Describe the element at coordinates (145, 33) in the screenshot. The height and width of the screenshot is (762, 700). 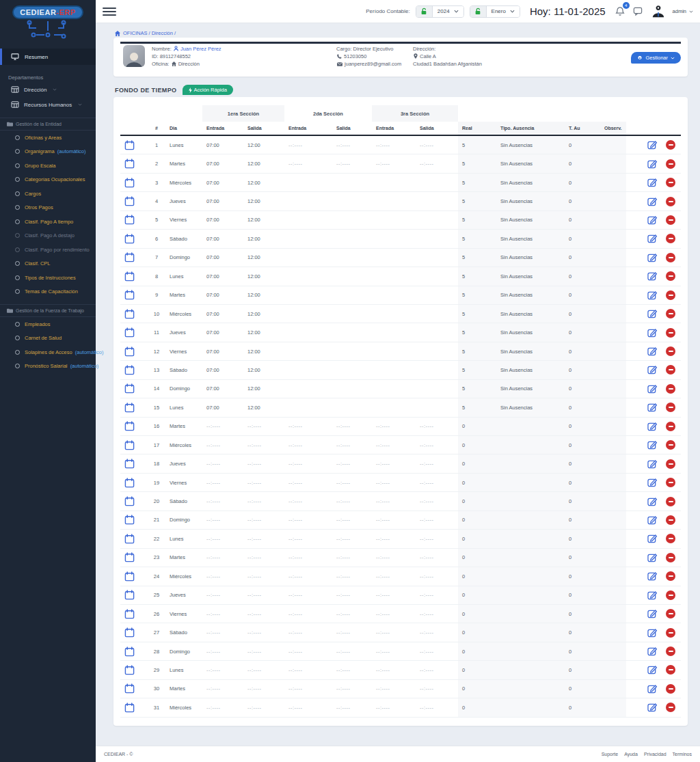
I see `breadcrumb: OFICINAS / Dirección /` at that location.